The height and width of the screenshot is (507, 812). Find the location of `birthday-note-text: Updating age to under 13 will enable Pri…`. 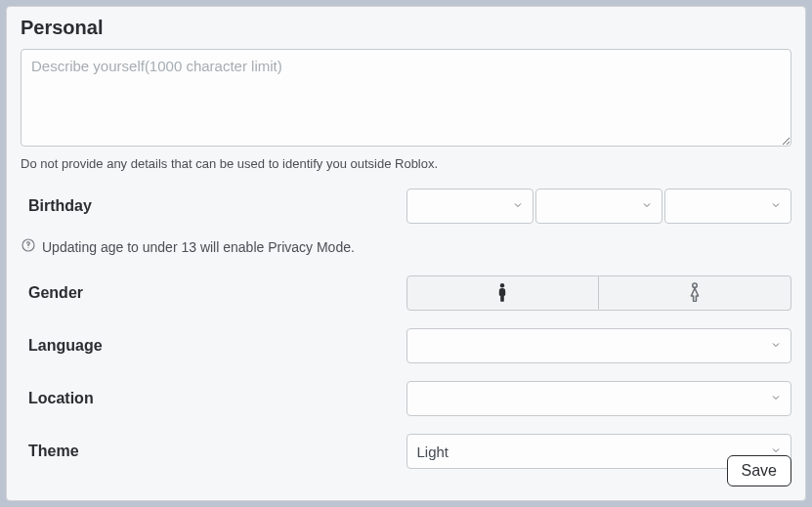

birthday-note-text: Updating age to under 13 will enable Pri… is located at coordinates (198, 247).